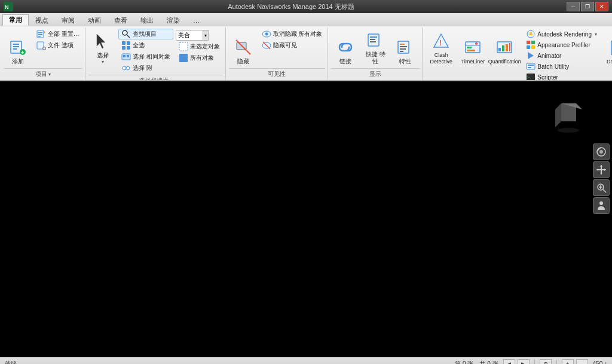 The image size is (612, 364). Describe the element at coordinates (277, 54) in the screenshot. I see `ribbon-group-visibility: 隐藏 取消隐藏 所有对象` at that location.